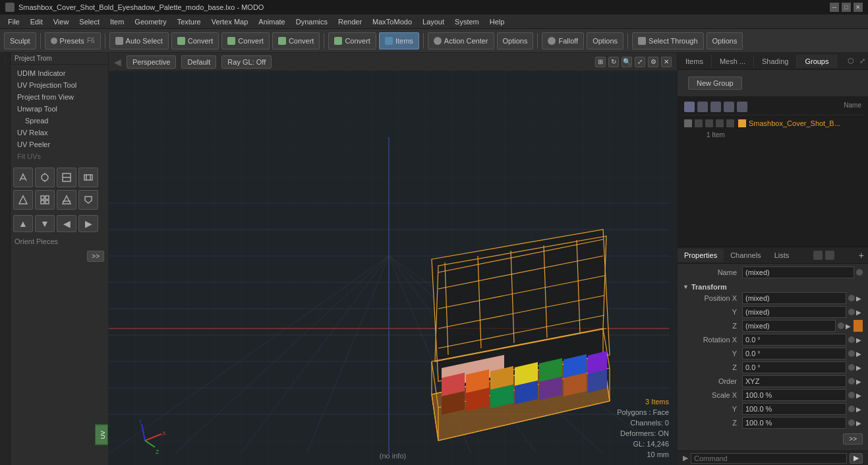 This screenshot has width=868, height=465. What do you see at coordinates (852, 395) in the screenshot?
I see `prop-scale-x-dot` at bounding box center [852, 395].